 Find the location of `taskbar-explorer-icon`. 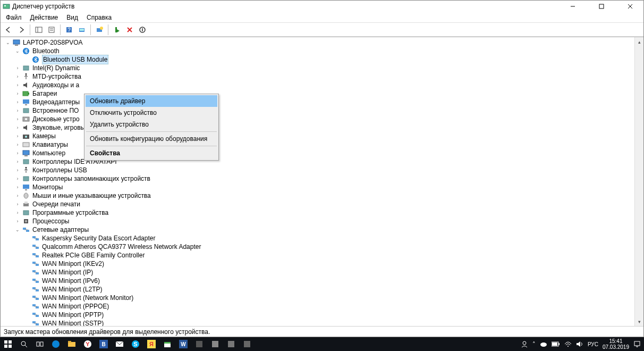

taskbar-explorer-icon is located at coordinates (72, 344).